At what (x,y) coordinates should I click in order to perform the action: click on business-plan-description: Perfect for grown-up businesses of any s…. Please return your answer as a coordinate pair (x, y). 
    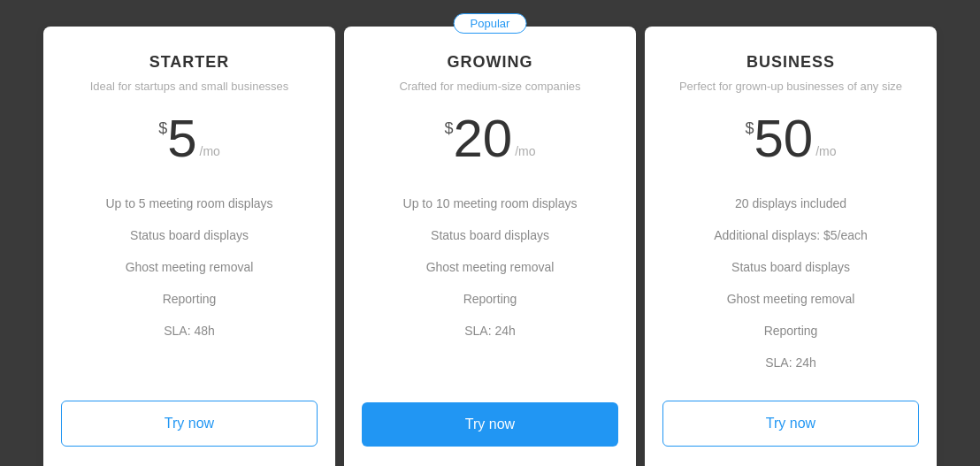
    Looking at the image, I should click on (791, 87).